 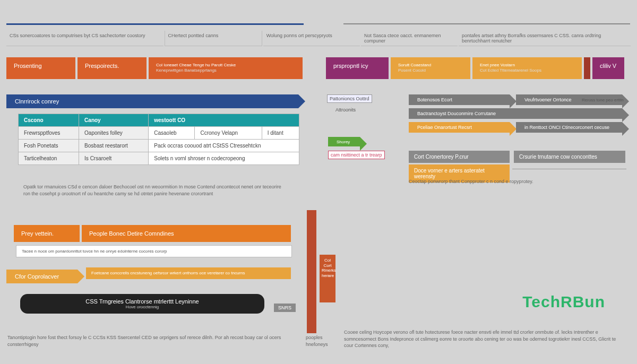 What do you see at coordinates (155, 24) in the screenshot?
I see `top-rule-left` at bounding box center [155, 24].